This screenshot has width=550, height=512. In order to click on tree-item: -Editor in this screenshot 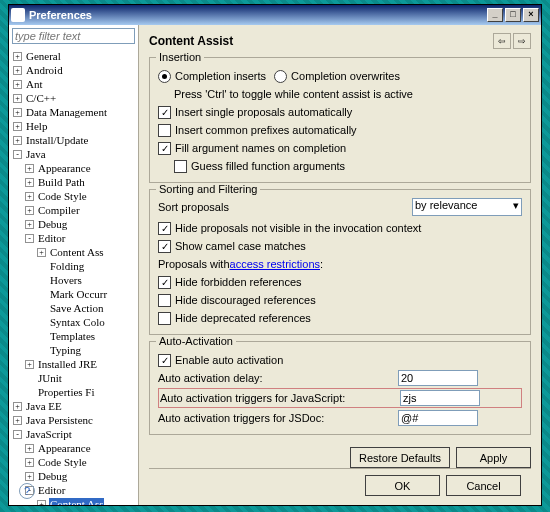, I will do `click(74, 238)`.